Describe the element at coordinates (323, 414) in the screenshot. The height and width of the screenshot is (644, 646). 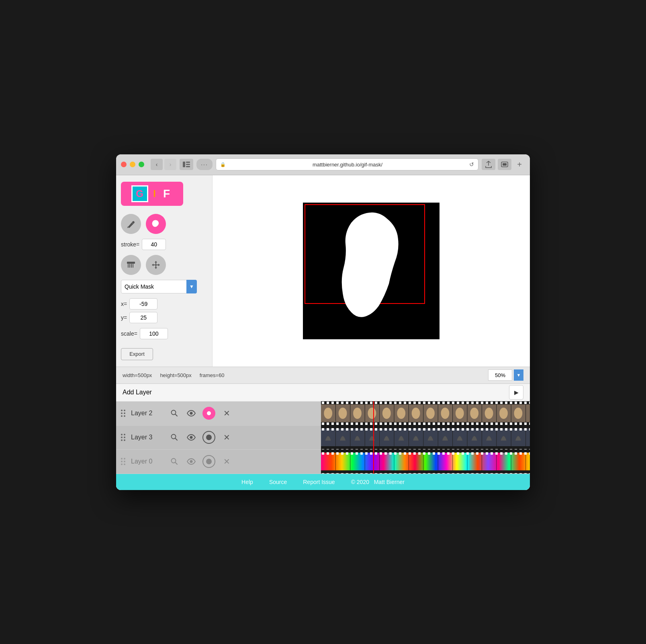
I see `layer-row: Layer 2 ✕` at that location.